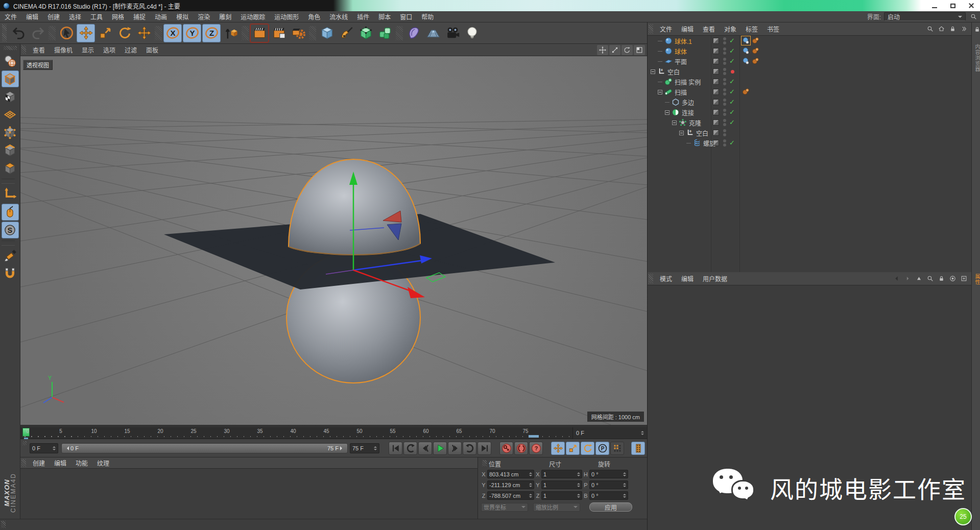 The height and width of the screenshot is (530, 980). I want to click on size-Z-input: 1, so click(562, 495).